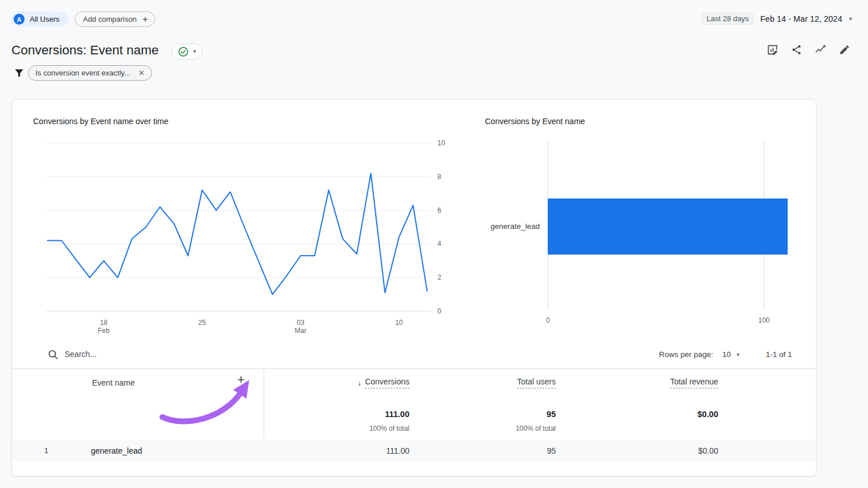 Image resolution: width=868 pixels, height=488 pixels. Describe the element at coordinates (694, 383) in the screenshot. I see `column-header-label: Total revenue` at that location.